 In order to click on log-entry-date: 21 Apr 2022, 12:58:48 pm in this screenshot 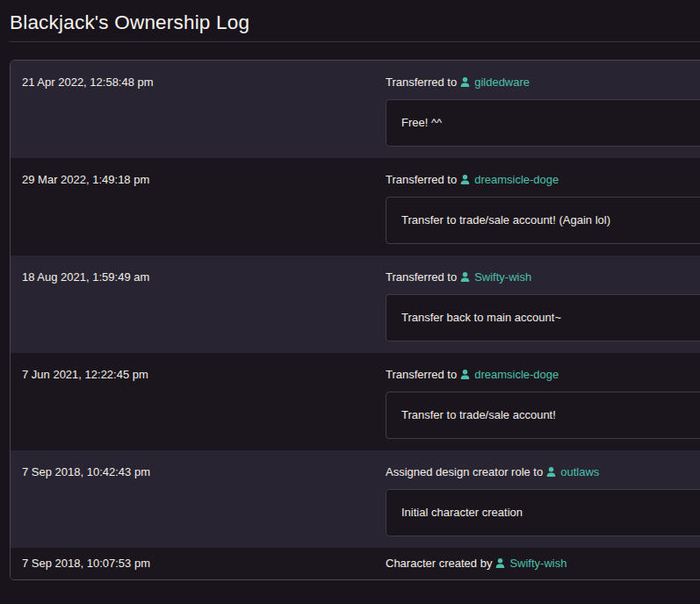, I will do `click(198, 109)`.